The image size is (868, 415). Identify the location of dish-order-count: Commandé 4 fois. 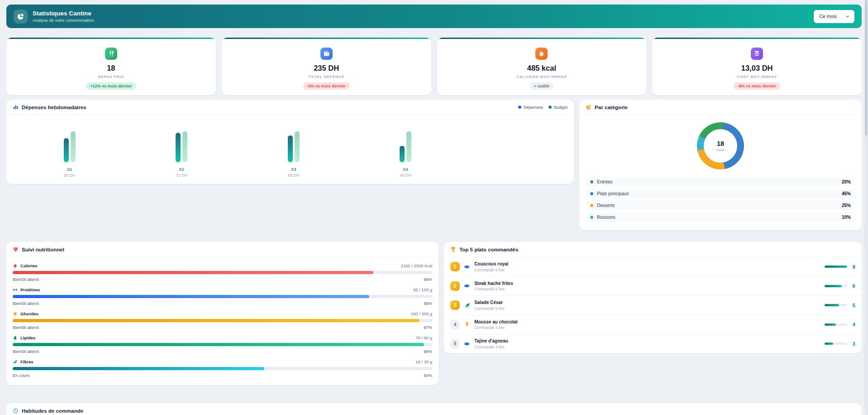
(496, 328).